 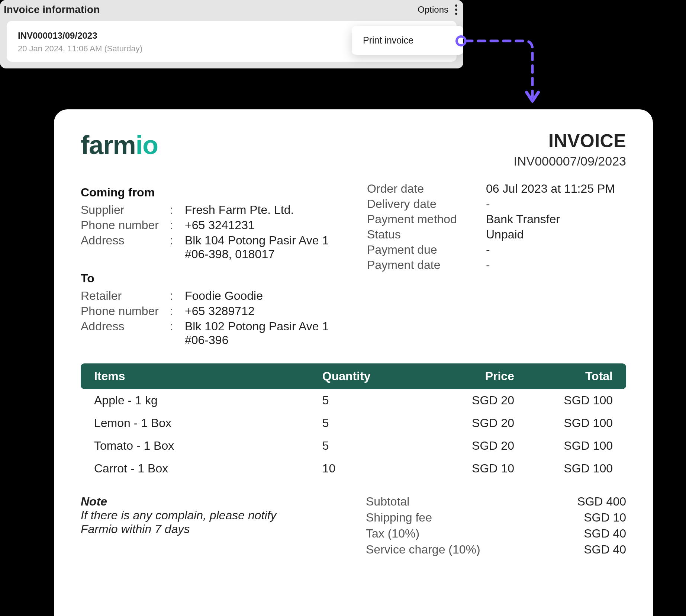 I want to click on to-phone-value: +65 3289712, so click(x=220, y=311).